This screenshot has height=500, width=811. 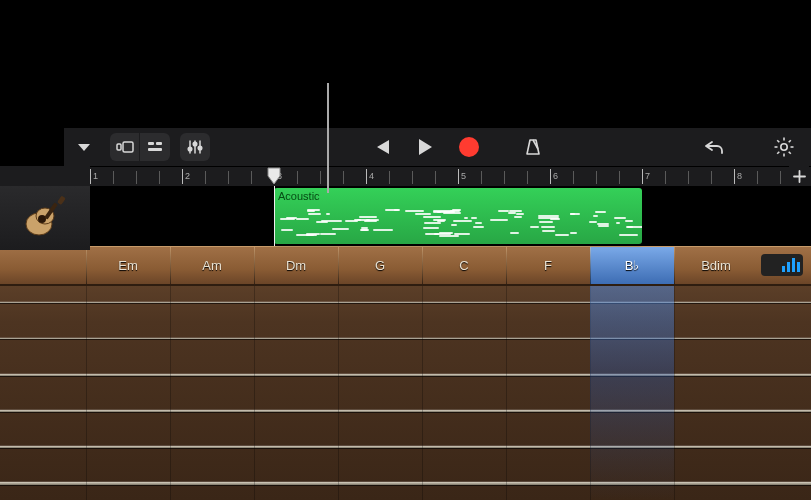 I want to click on add-section-button, so click(x=799, y=176).